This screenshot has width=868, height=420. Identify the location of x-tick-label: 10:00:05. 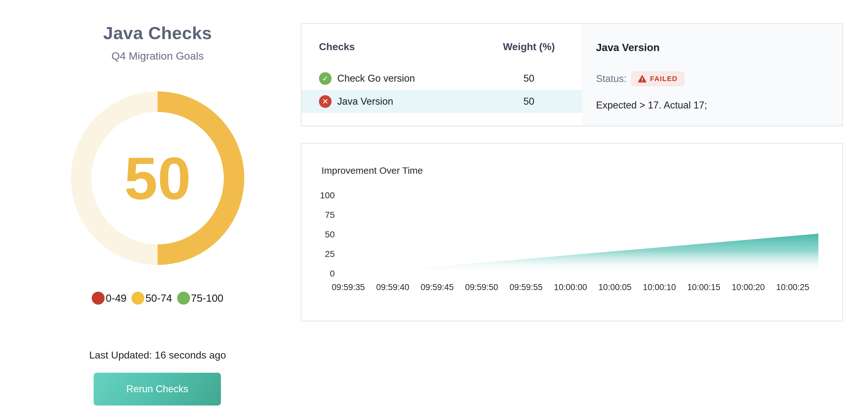
(615, 287).